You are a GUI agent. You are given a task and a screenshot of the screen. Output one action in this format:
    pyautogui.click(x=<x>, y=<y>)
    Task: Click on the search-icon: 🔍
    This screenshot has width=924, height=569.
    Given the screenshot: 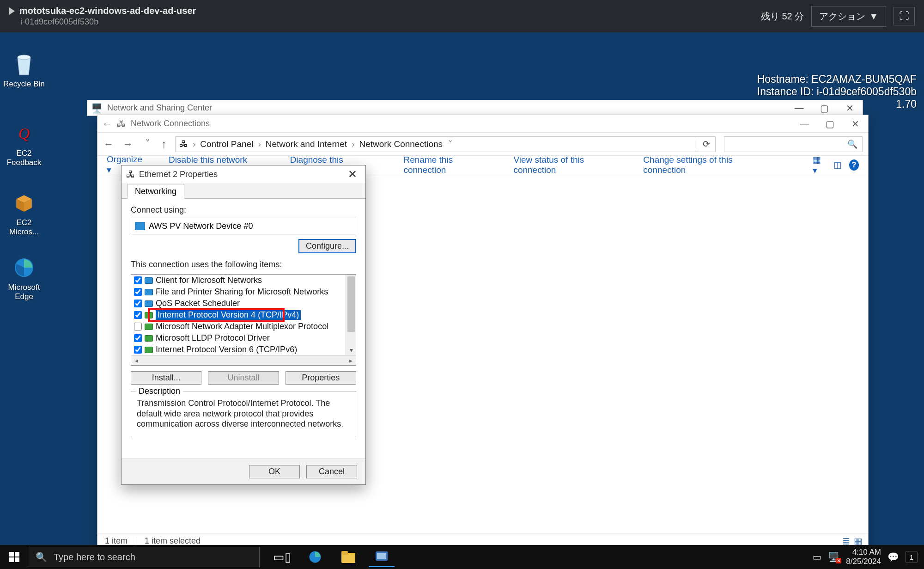 What is the action you would take?
    pyautogui.click(x=42, y=557)
    